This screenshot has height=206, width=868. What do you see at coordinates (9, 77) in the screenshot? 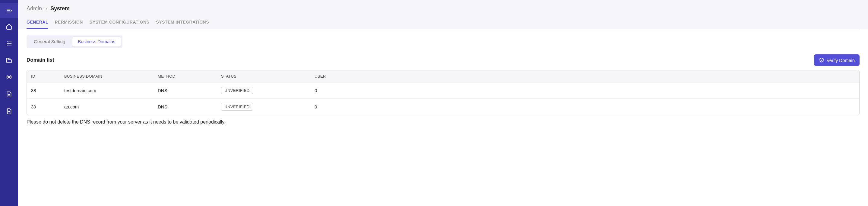
I see `sidebar-item-modules` at bounding box center [9, 77].